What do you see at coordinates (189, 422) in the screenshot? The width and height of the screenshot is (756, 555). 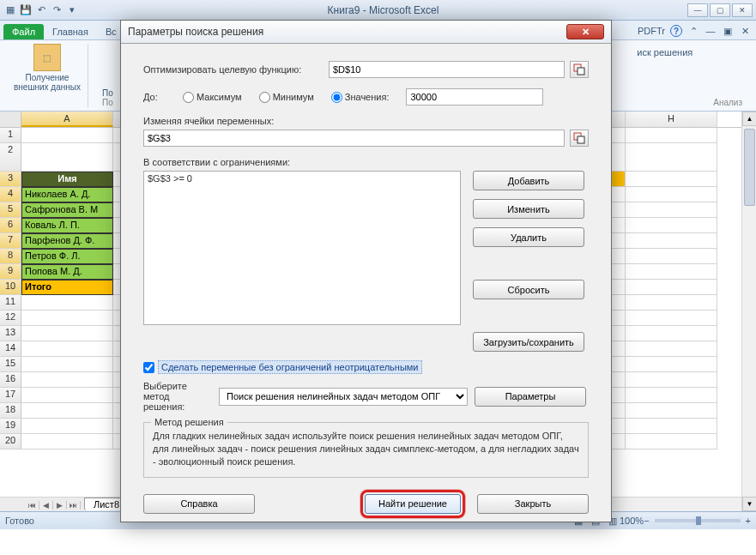 I see `group-legend: Метод решения` at bounding box center [189, 422].